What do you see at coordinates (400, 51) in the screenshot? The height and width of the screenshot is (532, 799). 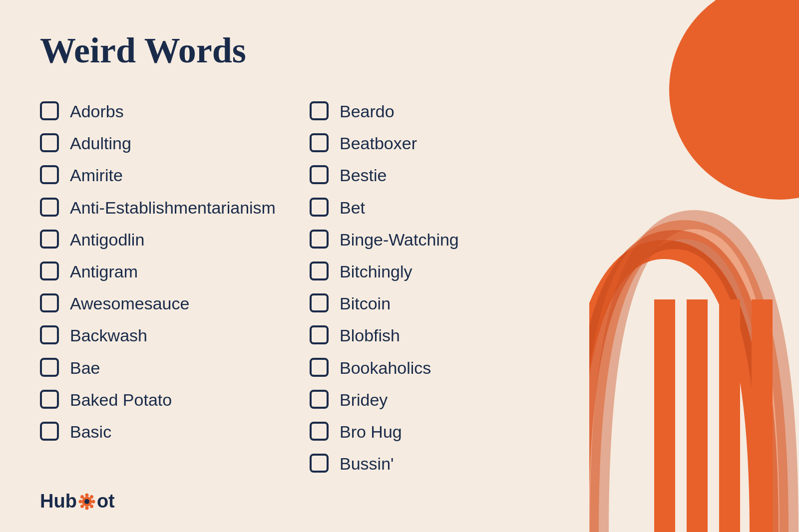 I see `page-title: Weird Words` at bounding box center [400, 51].